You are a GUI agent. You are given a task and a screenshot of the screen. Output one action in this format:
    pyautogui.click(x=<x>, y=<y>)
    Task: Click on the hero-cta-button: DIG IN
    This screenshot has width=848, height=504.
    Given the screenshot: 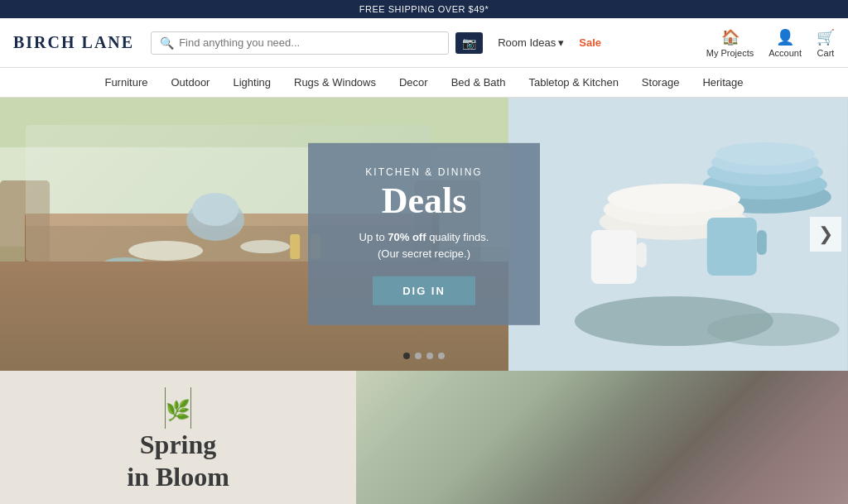 What is the action you would take?
    pyautogui.click(x=424, y=291)
    